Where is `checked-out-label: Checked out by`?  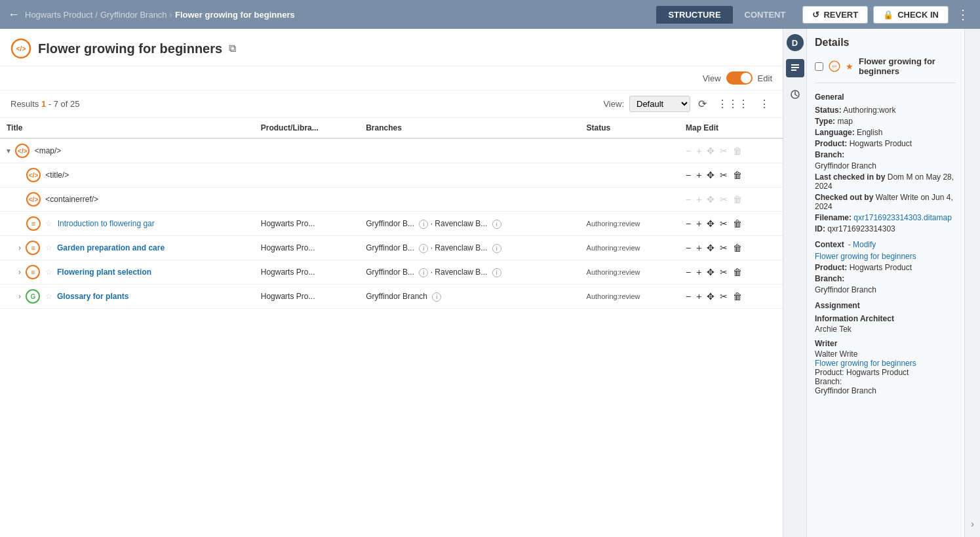
checked-out-label: Checked out by is located at coordinates (844, 197).